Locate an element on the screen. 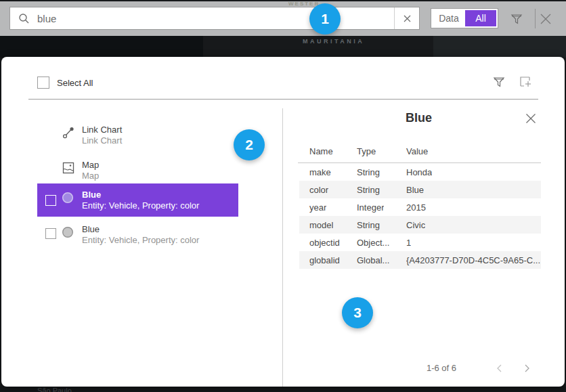 The height and width of the screenshot is (392, 566). pagination-next-icon is located at coordinates (527, 368).